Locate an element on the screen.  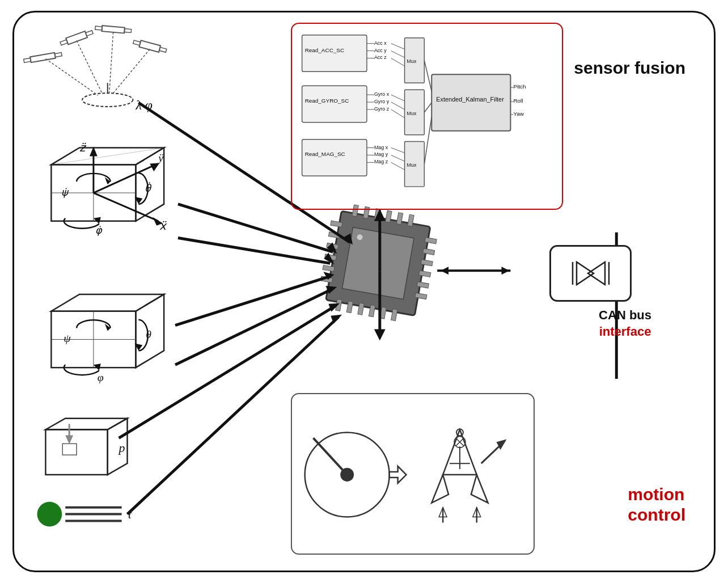
svg-text: ψ̇ is located at coordinates (65, 192).